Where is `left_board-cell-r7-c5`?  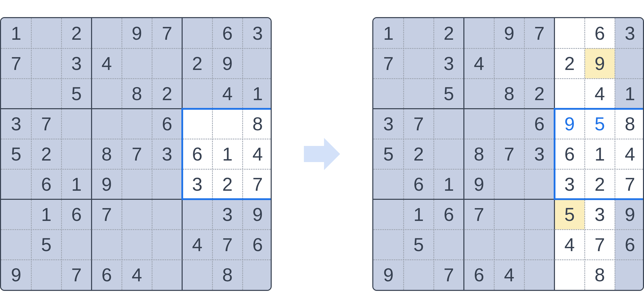
left_board-cell-r7-c5 is located at coordinates (167, 245).